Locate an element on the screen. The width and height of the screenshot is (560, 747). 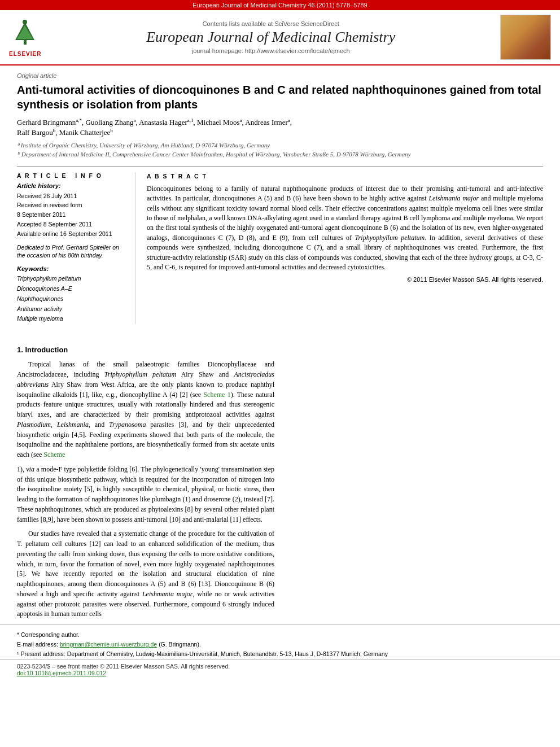
journal-reference-bar: European Journal of Medicinal Chemistry … is located at coordinates (280, 5).